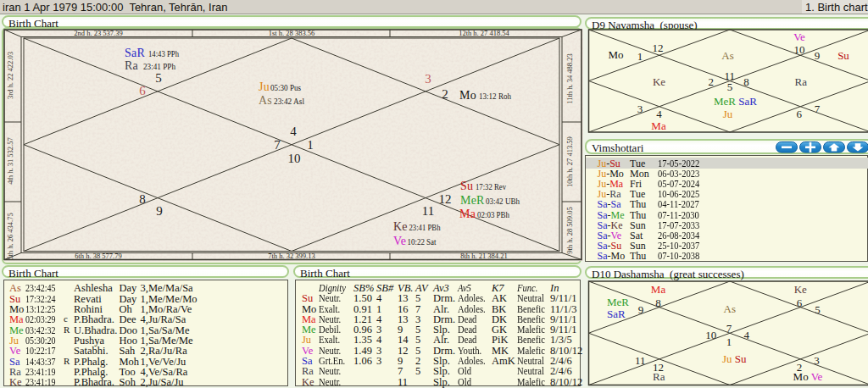 This screenshot has width=868, height=388. What do you see at coordinates (484, 256) in the screenshot?
I see `svg-text: 8th h. 21 384.21` at bounding box center [484, 256].